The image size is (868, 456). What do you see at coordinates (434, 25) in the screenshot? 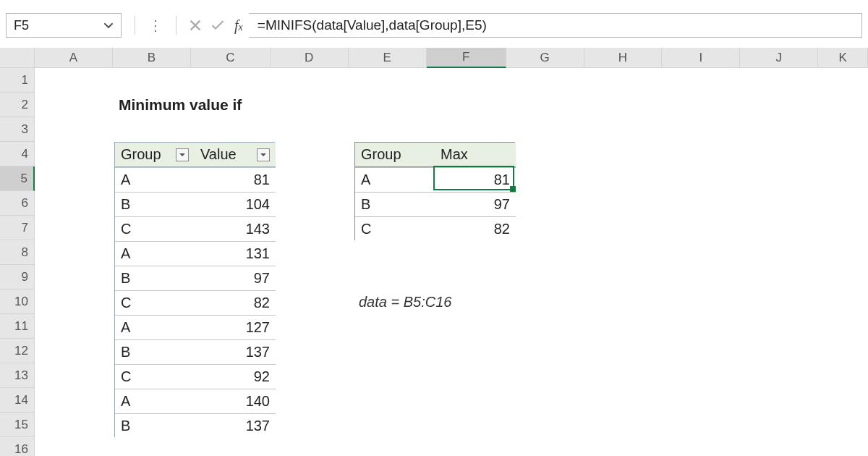
I see `formula-bar: F5 ⋮ fx =MINIFS(data[Value],data[Group],…` at bounding box center [434, 25].